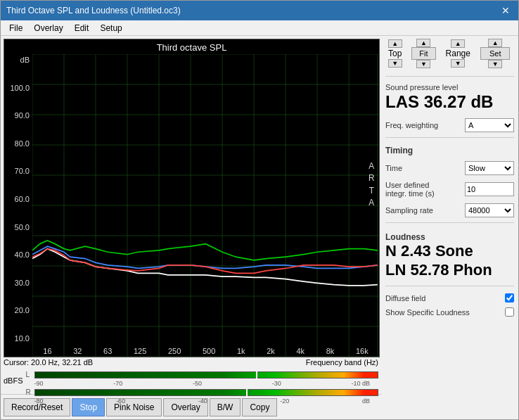 This screenshot has height=420, width=519. Describe the element at coordinates (48, 28) in the screenshot. I see `menu-overlay: Overlay` at that location.